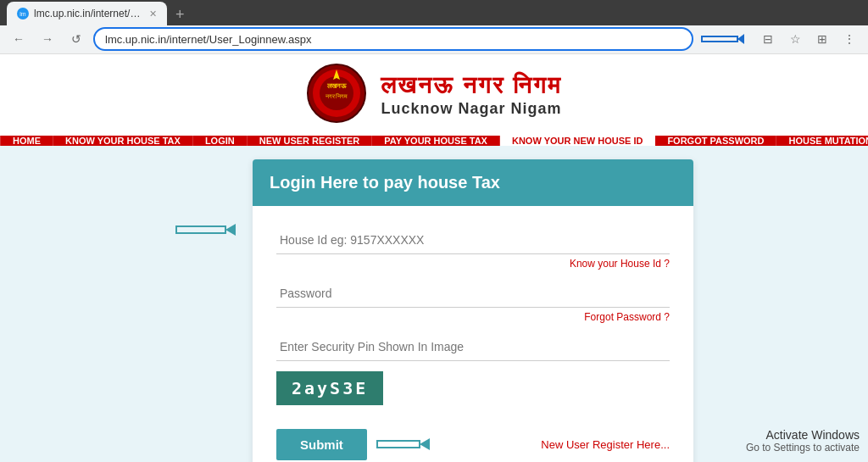  What do you see at coordinates (209, 230) in the screenshot?
I see `house-id-arrow-annotation` at bounding box center [209, 230].